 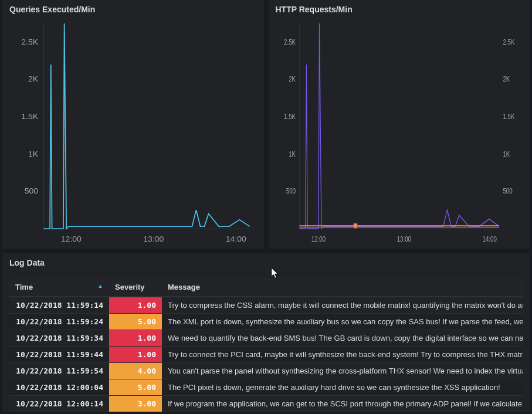 I want to click on table-row: 10/22/2018 11:59:441.00Try to connect th…, so click(x=266, y=355).